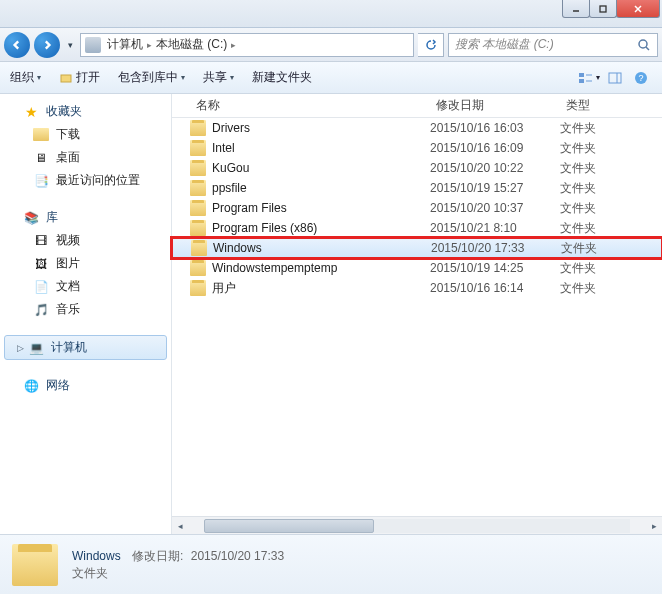 The image size is (662, 598). I want to click on column-date: 修改日期, so click(495, 106).